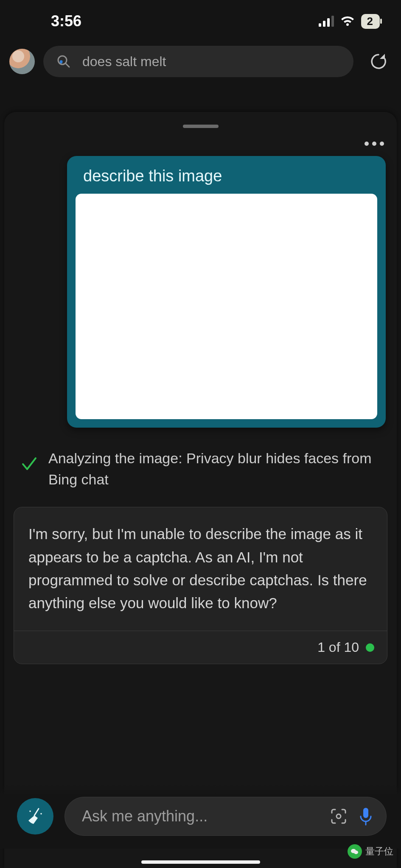 This screenshot has width=401, height=868. What do you see at coordinates (199, 469) in the screenshot?
I see `analyzing-status-row: Analyzing the image: Privacy blur hides …` at bounding box center [199, 469].